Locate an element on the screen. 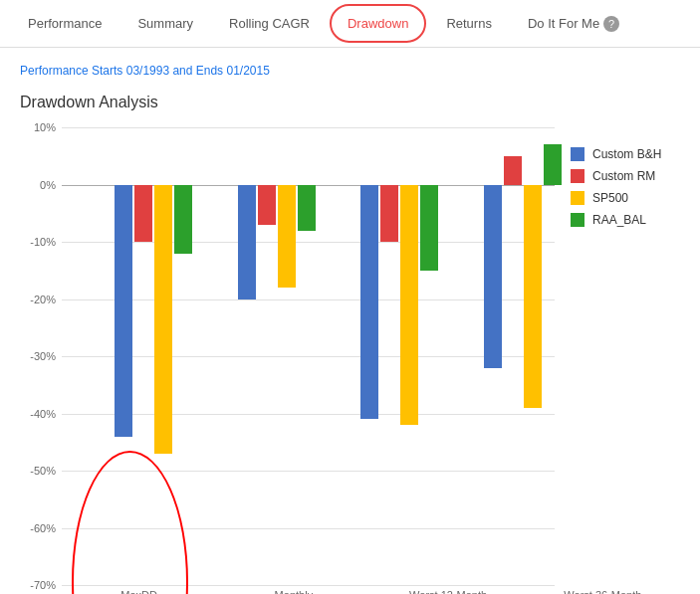 The height and width of the screenshot is (594, 700). y-axis-label: -40% is located at coordinates (43, 414).